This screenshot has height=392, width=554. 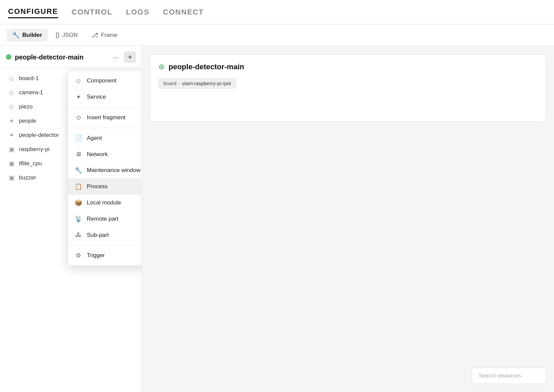 What do you see at coordinates (78, 203) in the screenshot?
I see `local-module-icon: 📦` at bounding box center [78, 203].